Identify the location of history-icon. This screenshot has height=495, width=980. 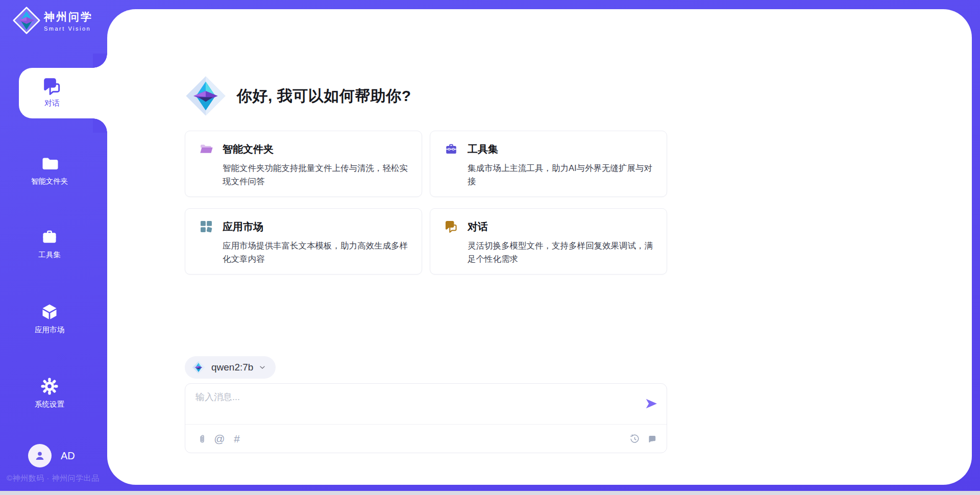
(635, 439).